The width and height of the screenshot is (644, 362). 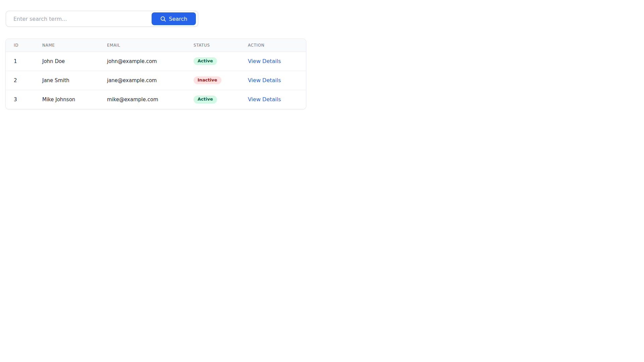 What do you see at coordinates (20, 61) in the screenshot?
I see `cell-id: 1` at bounding box center [20, 61].